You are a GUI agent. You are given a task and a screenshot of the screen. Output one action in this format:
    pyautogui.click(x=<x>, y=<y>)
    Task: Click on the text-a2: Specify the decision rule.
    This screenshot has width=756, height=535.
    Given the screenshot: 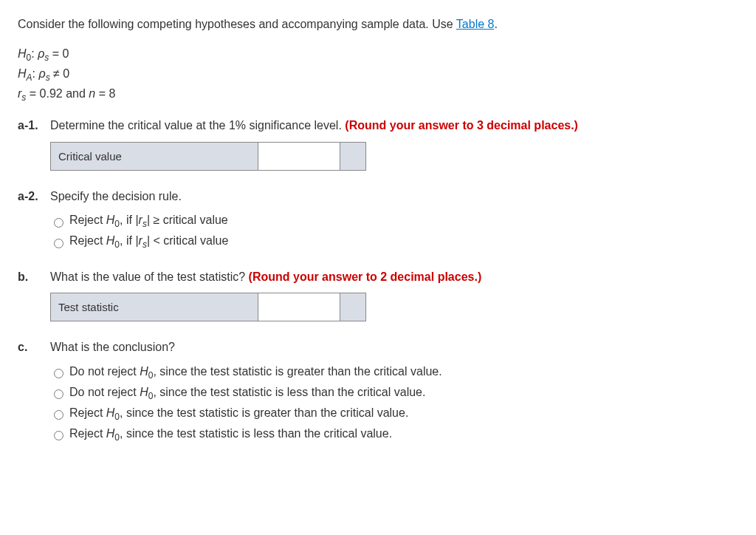 What is the action you would take?
    pyautogui.click(x=394, y=197)
    